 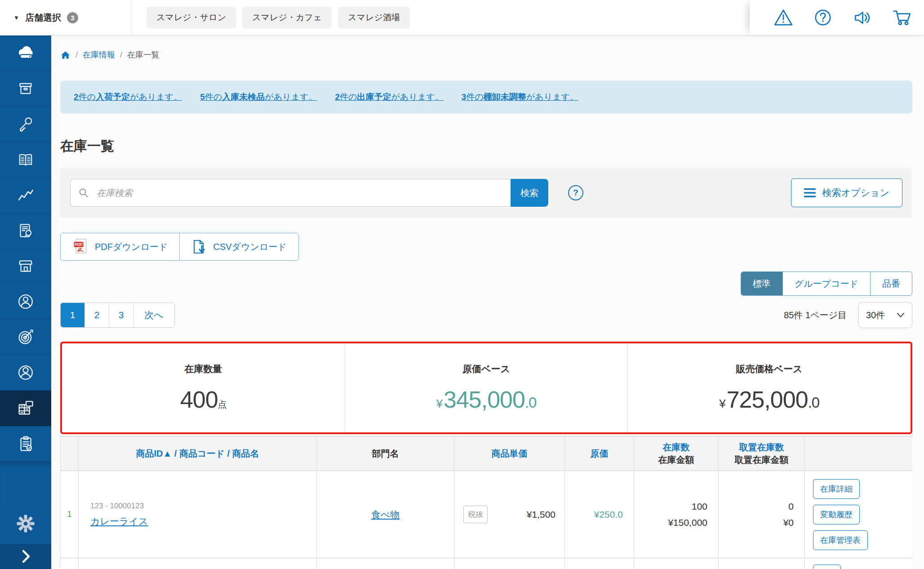 I want to click on header-hold-qty-sort: 取置在庫数, so click(x=762, y=447).